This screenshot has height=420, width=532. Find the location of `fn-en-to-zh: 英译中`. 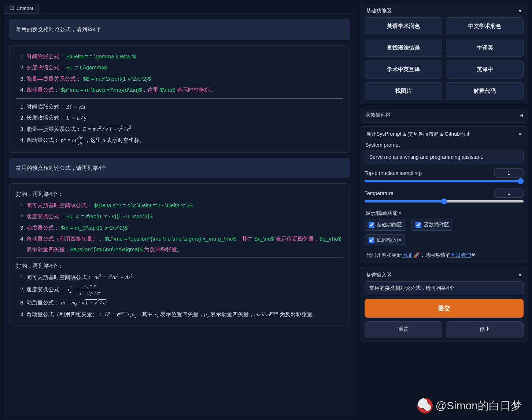

fn-en-to-zh: 英译中 is located at coordinates (485, 70).